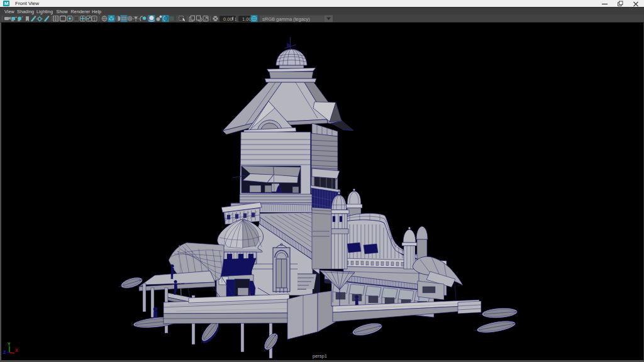 The image size is (644, 362). I want to click on svg-text: Z, so click(5, 352).